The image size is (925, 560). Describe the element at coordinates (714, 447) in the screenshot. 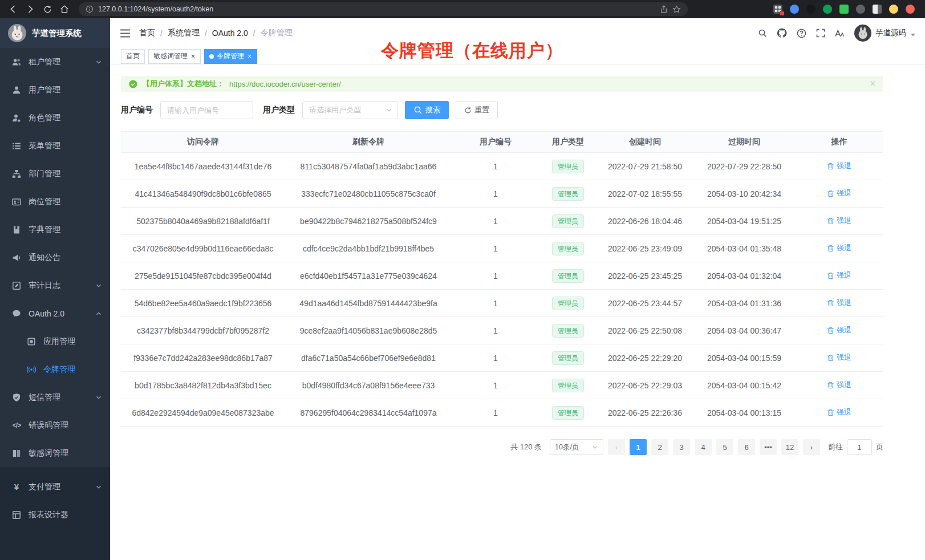

I see `page-buttons: 123456•••12` at that location.